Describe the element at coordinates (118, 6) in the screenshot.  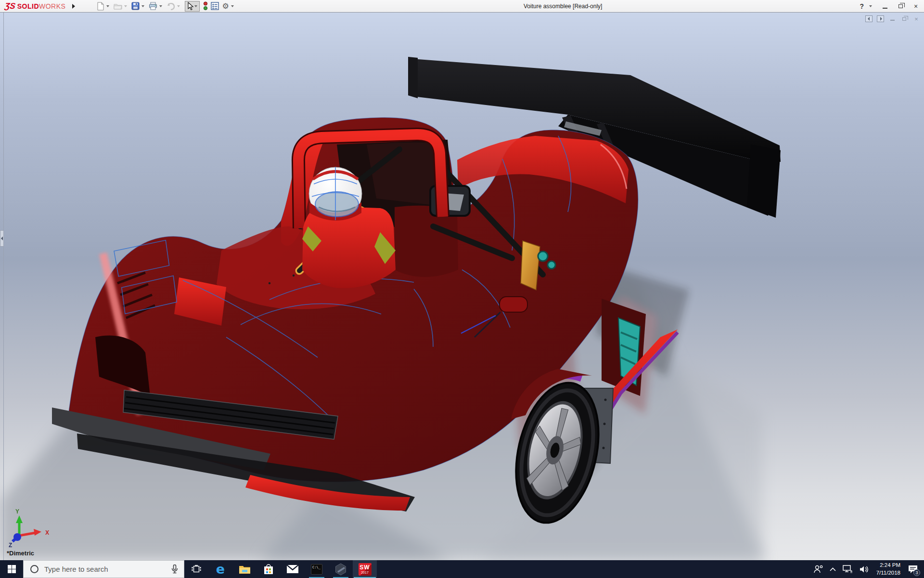
I see `open-button` at that location.